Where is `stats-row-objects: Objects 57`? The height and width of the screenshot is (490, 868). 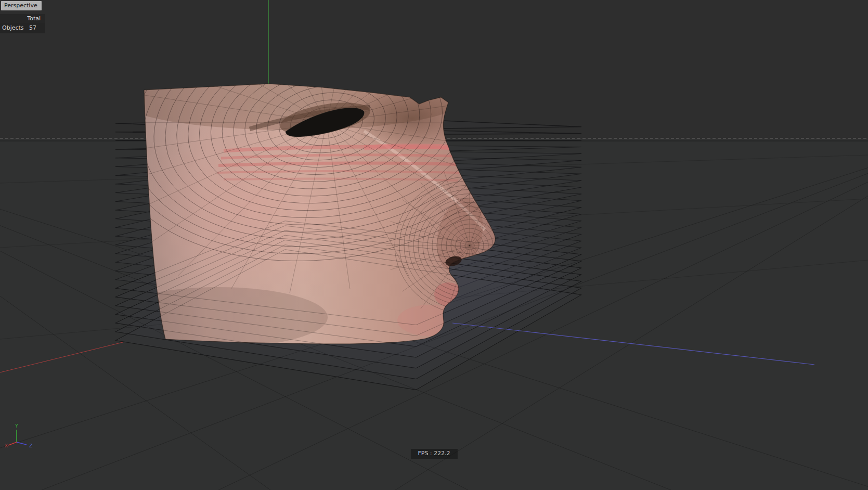 stats-row-objects: Objects 57 is located at coordinates (22, 28).